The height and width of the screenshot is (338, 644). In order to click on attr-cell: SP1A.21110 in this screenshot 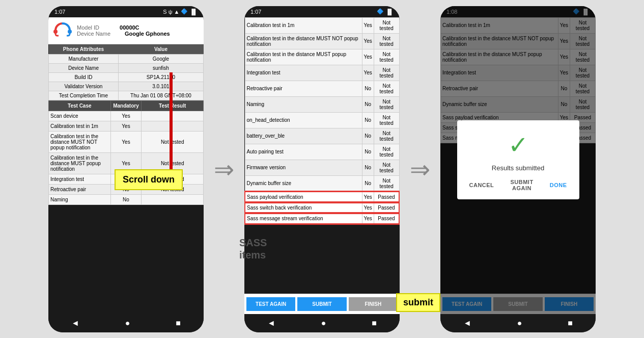, I will do `click(161, 77)`.